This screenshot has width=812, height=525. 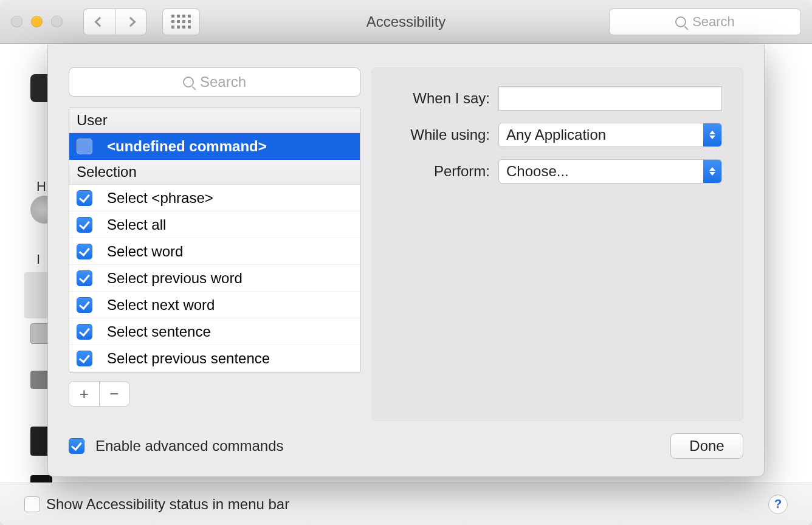 What do you see at coordinates (160, 198) in the screenshot?
I see `item-label: Select <phrase>` at bounding box center [160, 198].